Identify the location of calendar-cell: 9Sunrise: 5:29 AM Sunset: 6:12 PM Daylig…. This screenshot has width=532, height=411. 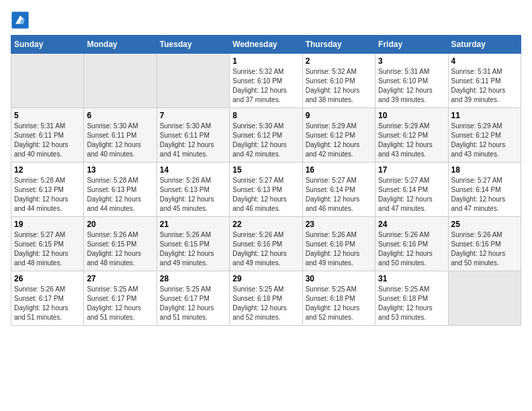
(339, 136).